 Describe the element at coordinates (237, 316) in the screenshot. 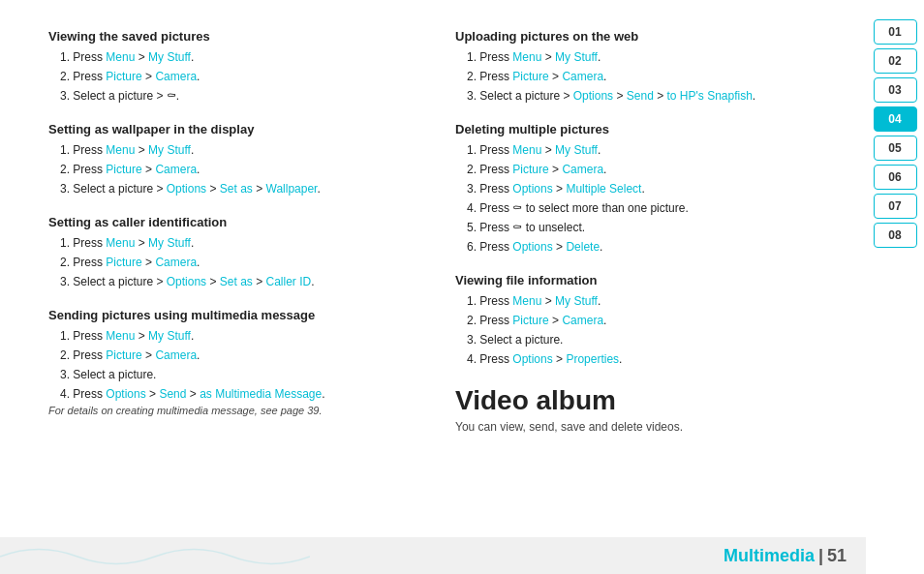

I see `section-send-mms-title: Sending pictures using multimedia messag…` at that location.